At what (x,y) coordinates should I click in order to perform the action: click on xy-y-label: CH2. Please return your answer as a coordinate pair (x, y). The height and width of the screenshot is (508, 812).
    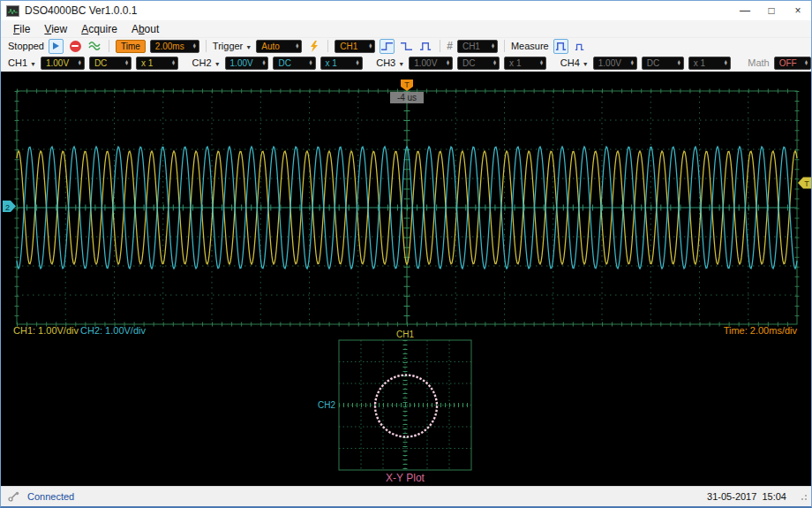
    Looking at the image, I should click on (327, 405).